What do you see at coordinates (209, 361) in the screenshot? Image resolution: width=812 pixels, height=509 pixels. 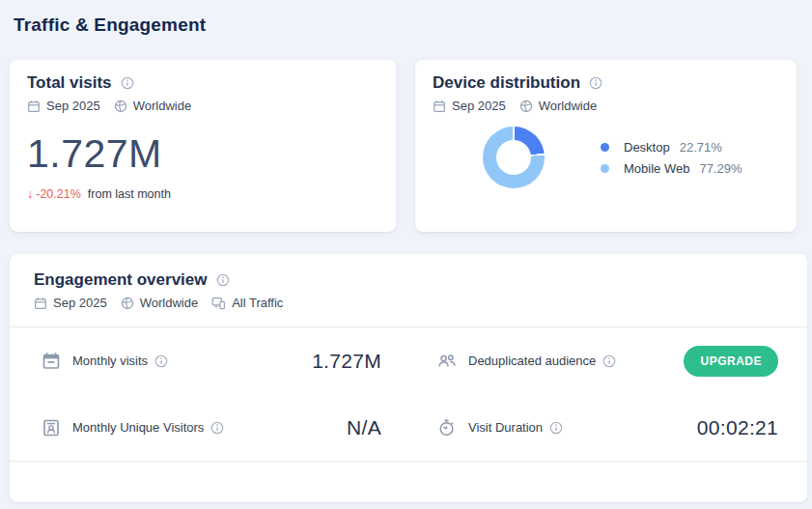 I see `metric-monthly-visits: Monthly visits 1.727M` at bounding box center [209, 361].